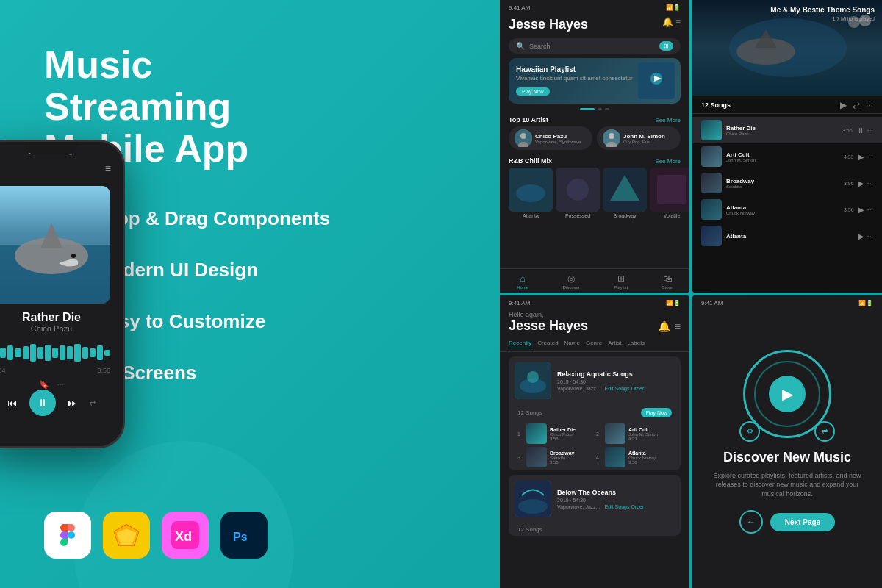 This screenshot has width=882, height=588. What do you see at coordinates (55, 245) in the screenshot?
I see `album-art` at bounding box center [55, 245].